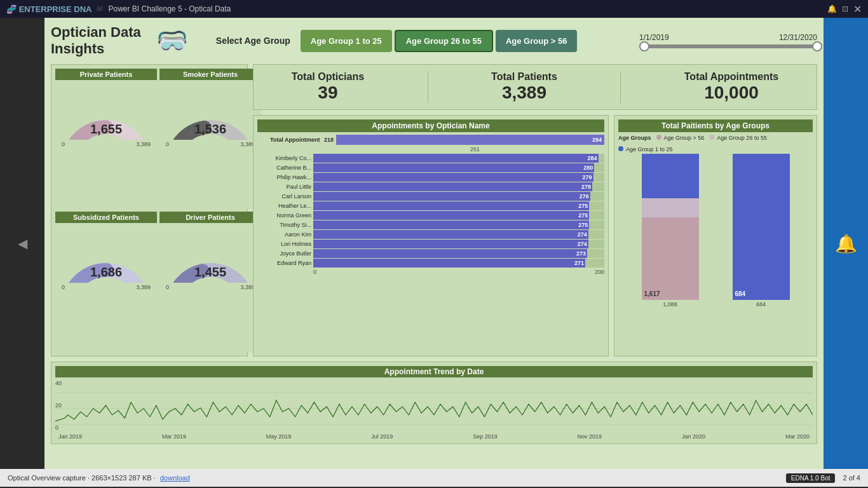 The image size is (868, 488). What do you see at coordinates (470, 140) in the screenshot?
I see `bar-total-track: 284 251` at bounding box center [470, 140].